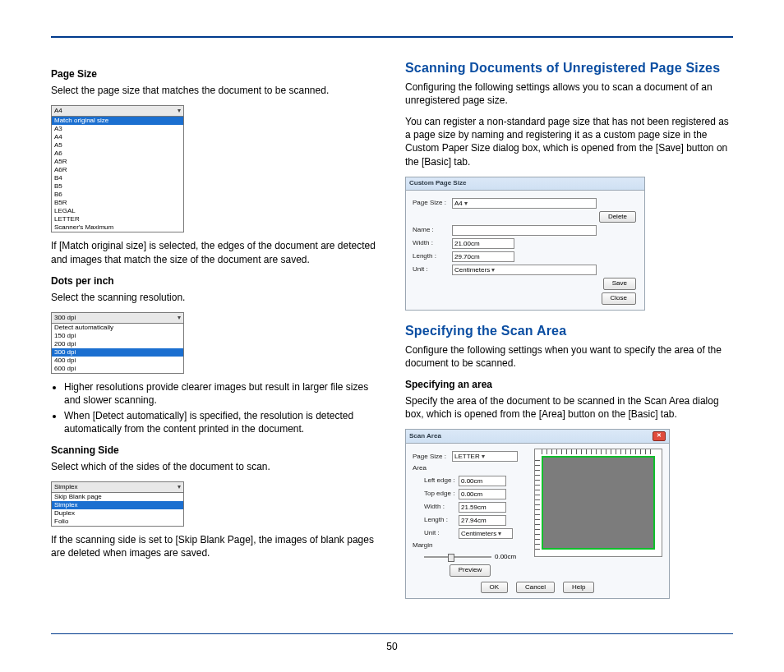 Image resolution: width=784 pixels, height=672 pixels. I want to click on page-size-opt: B4, so click(118, 178).